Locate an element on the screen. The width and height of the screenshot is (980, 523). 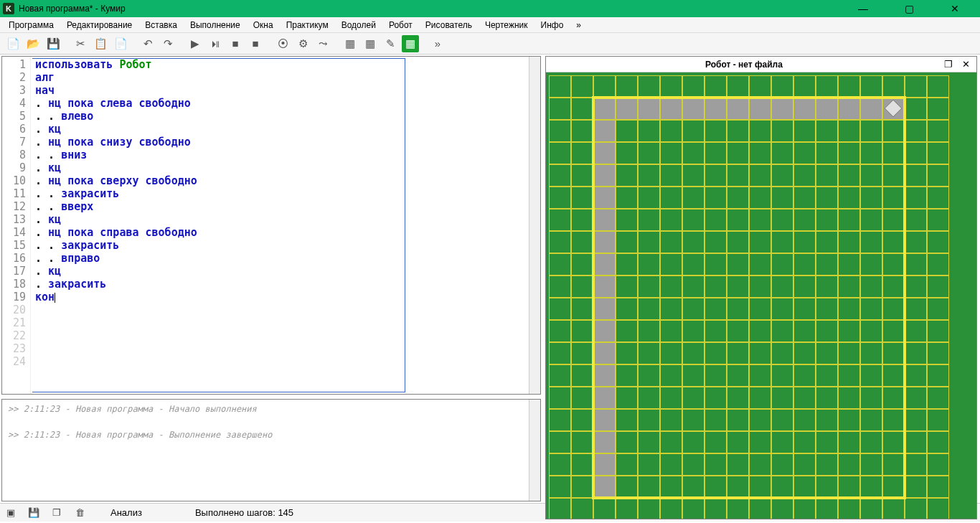
console-scrollbar is located at coordinates (534, 451).